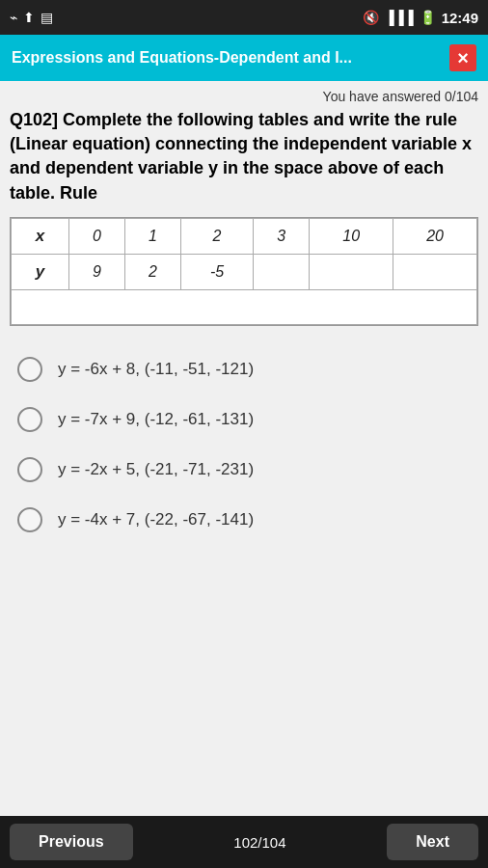 The width and height of the screenshot is (488, 868). Describe the element at coordinates (41, 272) in the screenshot. I see `y-label: y` at that location.